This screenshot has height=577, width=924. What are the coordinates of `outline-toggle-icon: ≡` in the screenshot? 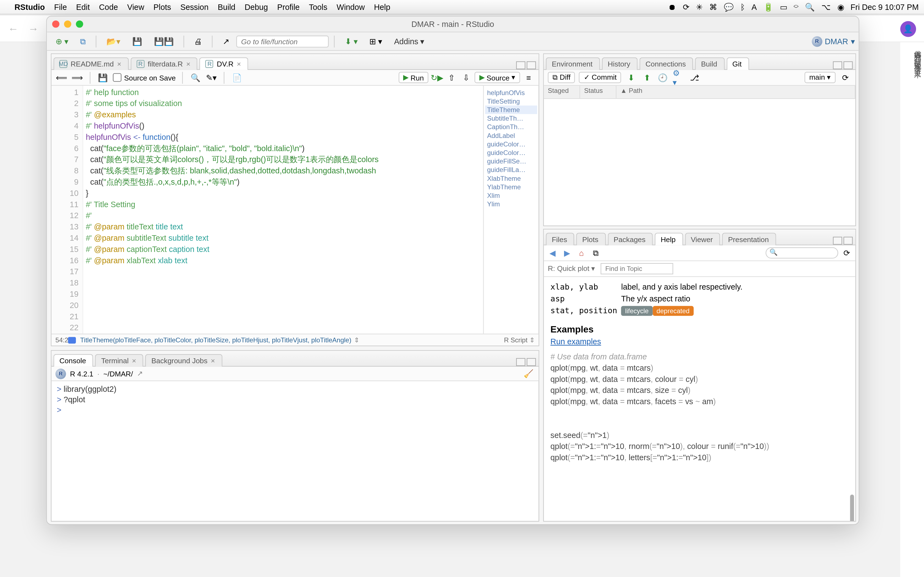 It's located at (528, 77).